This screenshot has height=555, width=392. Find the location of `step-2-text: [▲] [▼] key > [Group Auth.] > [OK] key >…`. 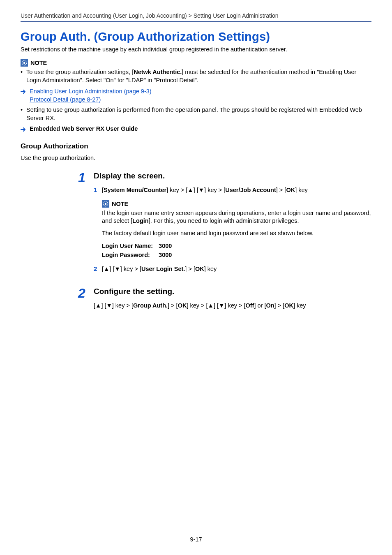

step-2-text: [▲] [▼] key > [Group Auth.] > [OK] key >… is located at coordinates (233, 306).